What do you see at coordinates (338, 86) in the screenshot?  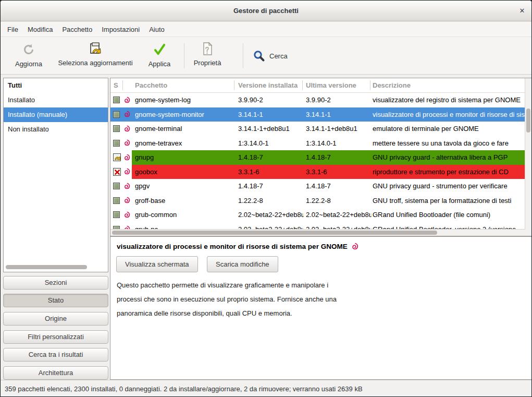 I see `col-header-latest-version: Ultima versione` at bounding box center [338, 86].